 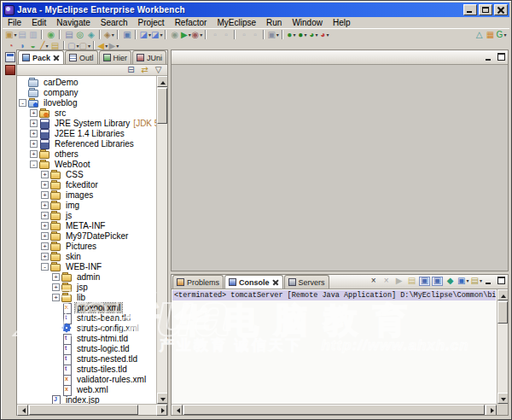 I want to click on tree-item-struts-bean-tld: struts-bean.tld, so click(x=87, y=318).